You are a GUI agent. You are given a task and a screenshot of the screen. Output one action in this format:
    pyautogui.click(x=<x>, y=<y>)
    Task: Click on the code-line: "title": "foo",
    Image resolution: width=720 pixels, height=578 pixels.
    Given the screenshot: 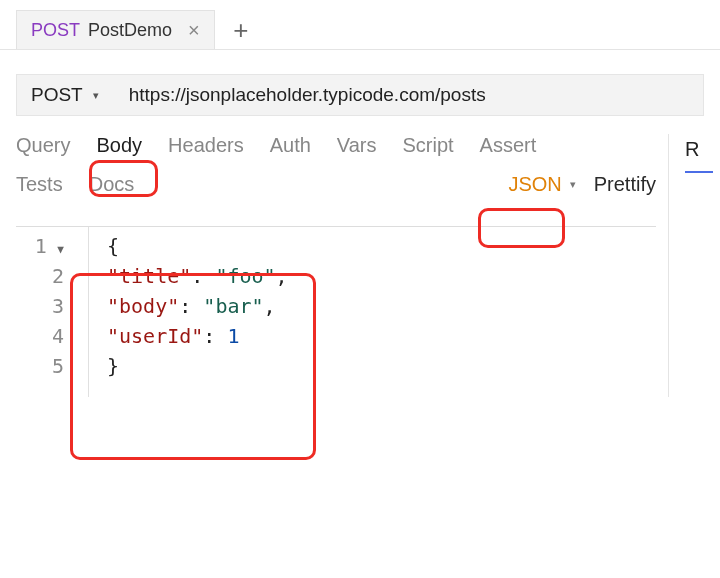 What is the action you would take?
    pyautogui.click(x=198, y=276)
    